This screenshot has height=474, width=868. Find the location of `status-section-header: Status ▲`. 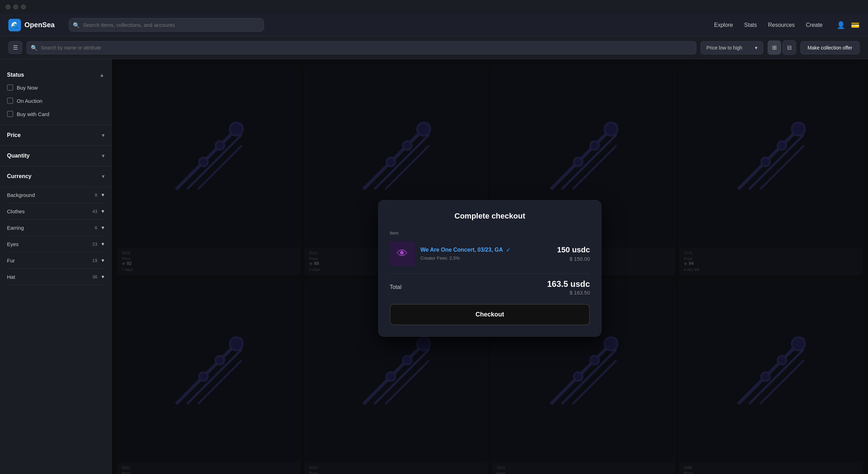

status-section-header: Status ▲ is located at coordinates (56, 75).